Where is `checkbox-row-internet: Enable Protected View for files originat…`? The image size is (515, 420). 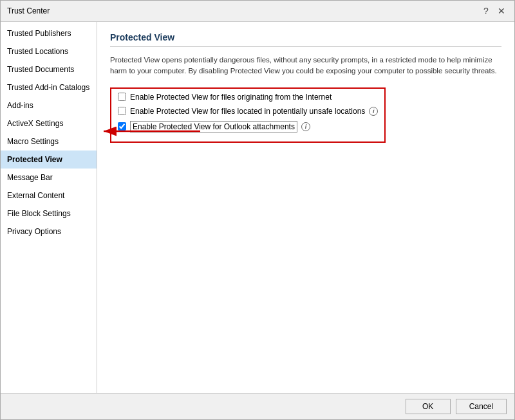
checkbox-row-internet: Enable Protected View for files originat… is located at coordinates (248, 97).